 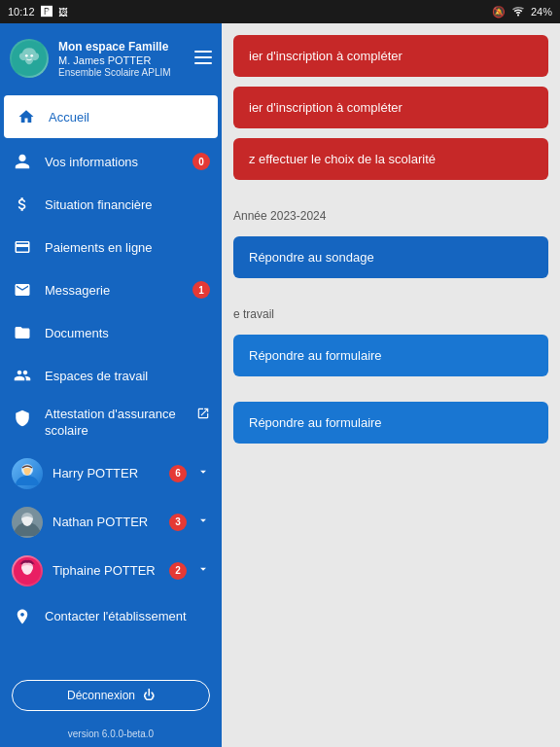 I want to click on header-info: Mon espace Famille M. James POTTER Ensem…, so click(x=115, y=58).